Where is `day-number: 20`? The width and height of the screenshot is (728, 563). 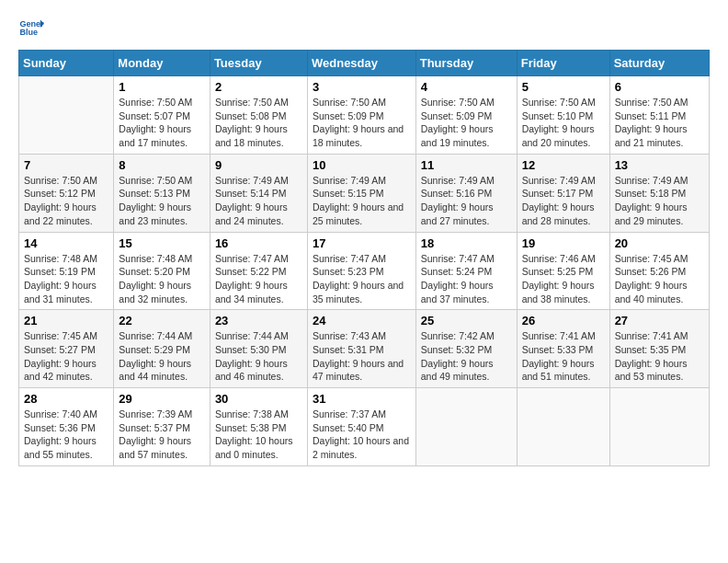 day-number: 20 is located at coordinates (660, 243).